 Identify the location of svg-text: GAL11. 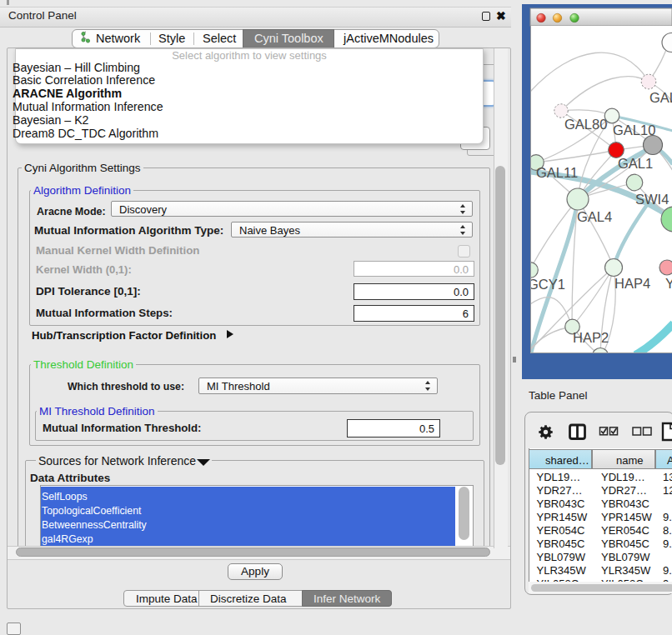
(557, 172).